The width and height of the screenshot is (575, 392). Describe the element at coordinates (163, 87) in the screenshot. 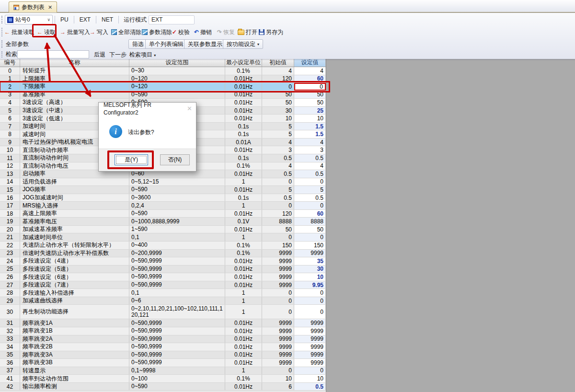

I see `table-row: 2下限频率0~1200.01Hz00` at that location.